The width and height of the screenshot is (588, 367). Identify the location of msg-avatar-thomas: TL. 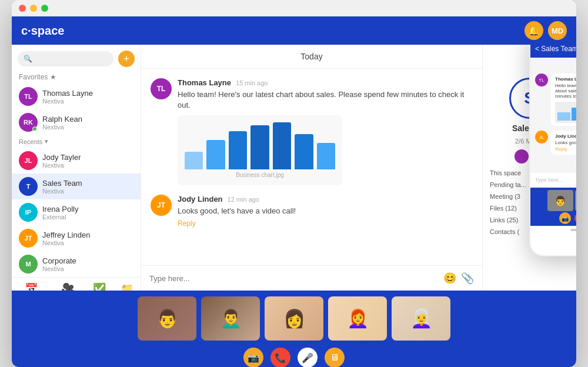
(161, 89).